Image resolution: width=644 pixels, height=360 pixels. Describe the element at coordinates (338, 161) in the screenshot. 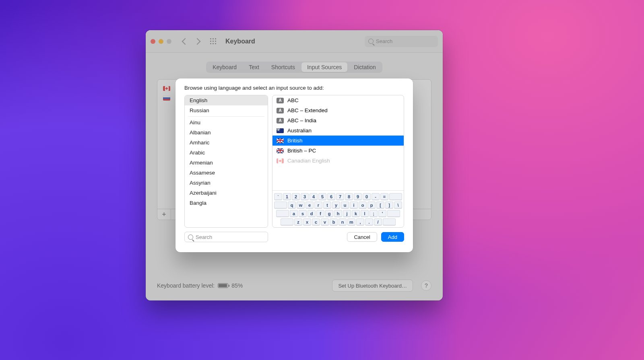

I see `source-row-disabled: Canadian English` at that location.